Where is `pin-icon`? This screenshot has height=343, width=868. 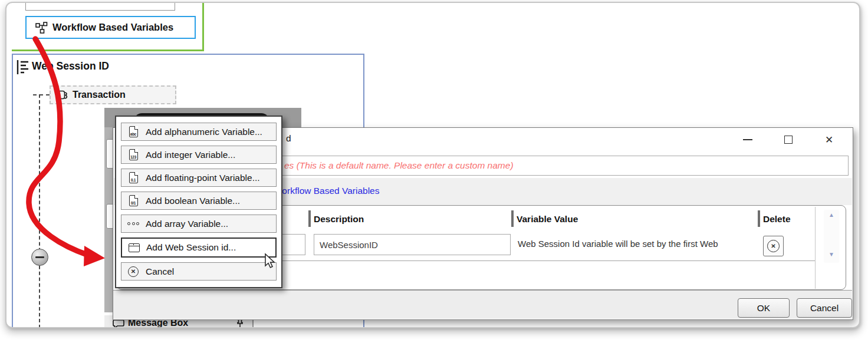 pin-icon is located at coordinates (240, 324).